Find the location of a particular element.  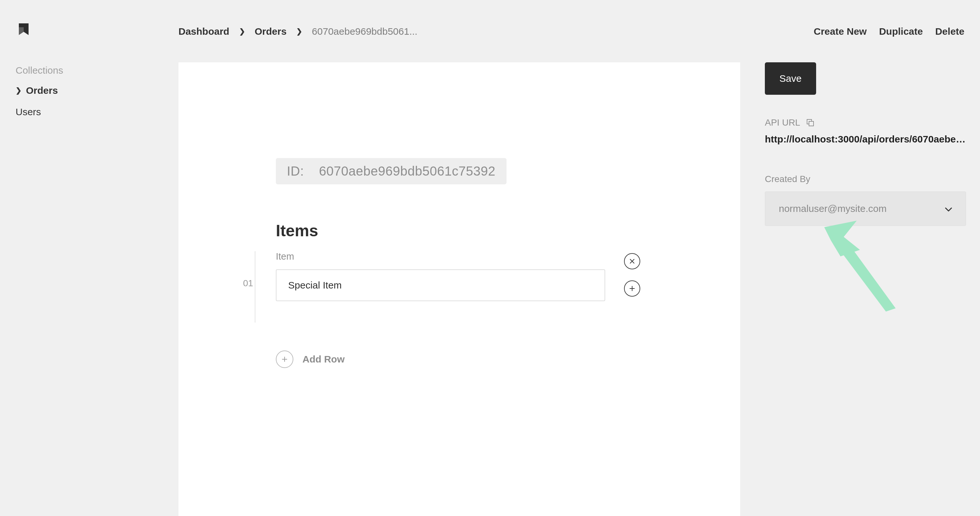

remove-row-button is located at coordinates (632, 261).